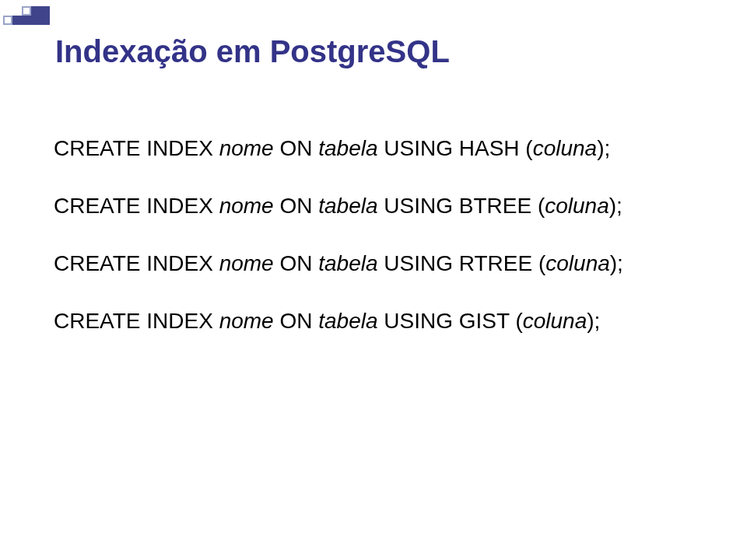 The image size is (747, 560). Describe the element at coordinates (375, 321) in the screenshot. I see `sql-statement: CREATE INDEX nome ON tabela USING GIST (…` at that location.